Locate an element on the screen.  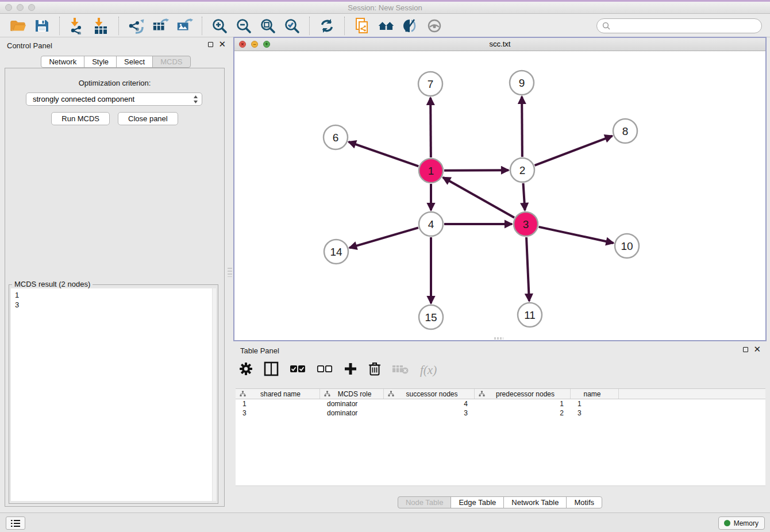
graph-node-9: 9 is located at coordinates (522, 83).